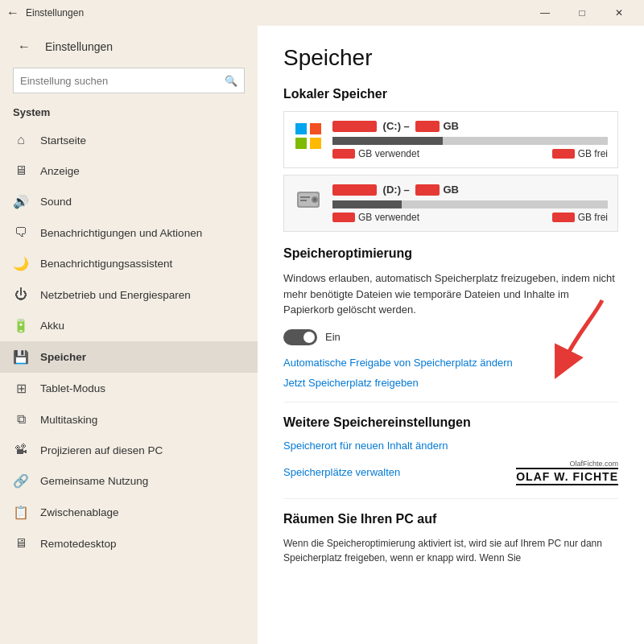 The width and height of the screenshot is (644, 644). What do you see at coordinates (63, 357) in the screenshot?
I see `sidebar-item-label: Speicher` at bounding box center [63, 357].